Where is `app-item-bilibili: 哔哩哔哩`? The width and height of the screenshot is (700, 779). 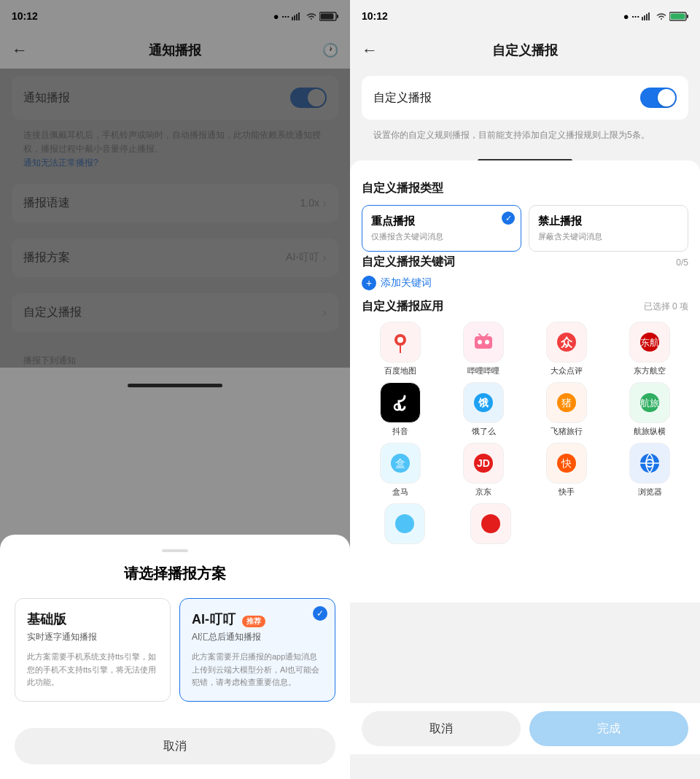 app-item-bilibili: 哔哩哔哩 is located at coordinates (483, 349).